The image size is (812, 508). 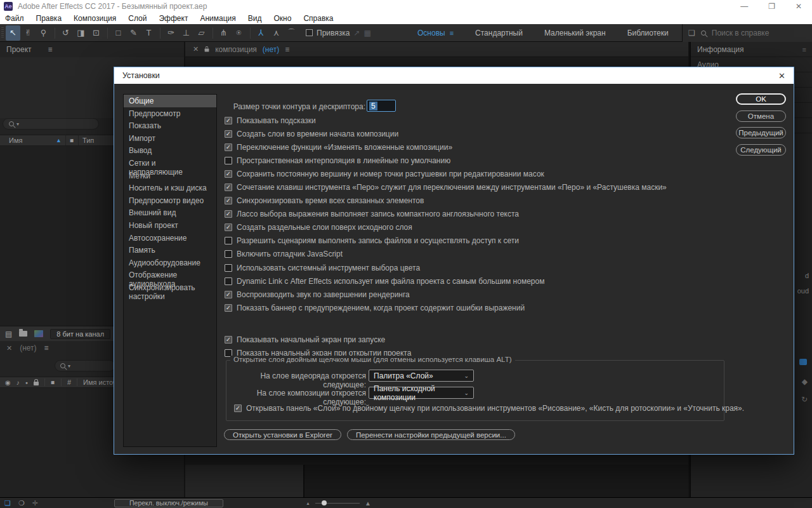 I want to click on preference-row: Показать баннер с предупреждением, когда…, so click(x=445, y=307).